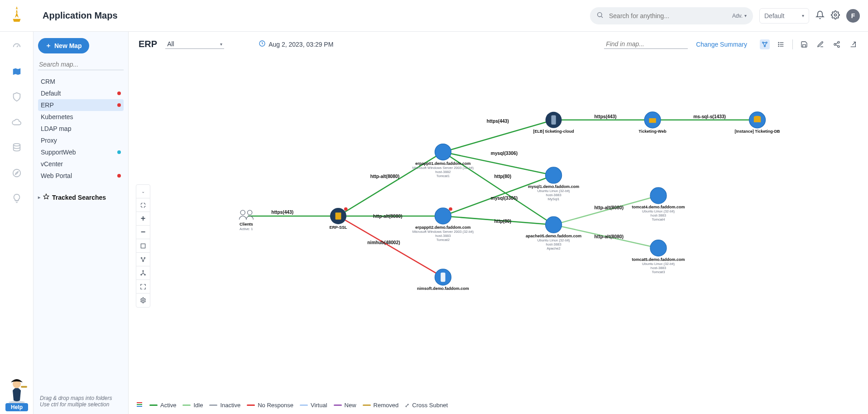 Image resolution: width=868 pixels, height=414 pixels. I want to click on svg-text: Apache2, so click(553, 248).